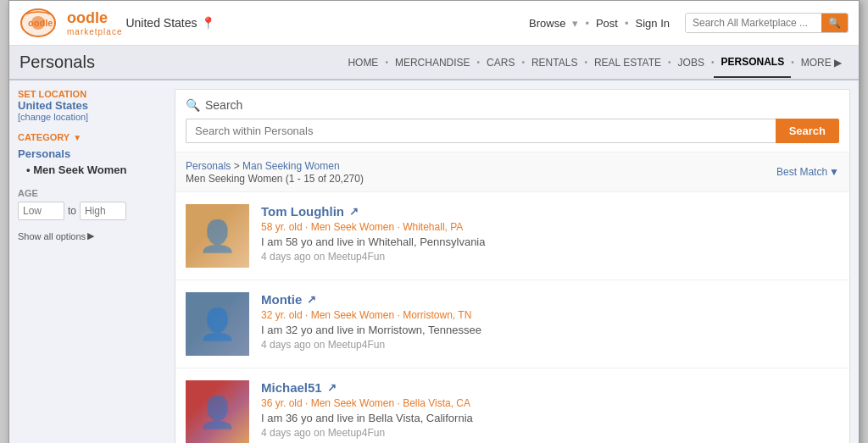  What do you see at coordinates (500, 63) in the screenshot?
I see `nav-cars: CARS` at bounding box center [500, 63].